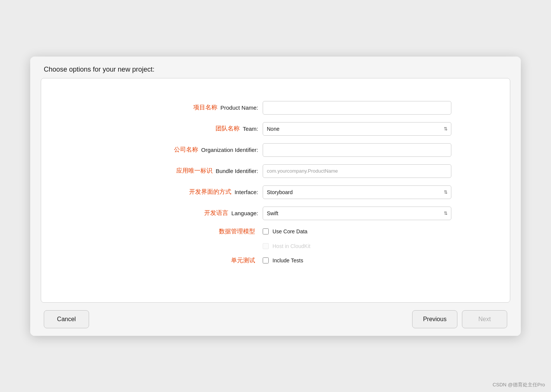 The width and height of the screenshot is (551, 392). I want to click on team-select: None, so click(357, 129).